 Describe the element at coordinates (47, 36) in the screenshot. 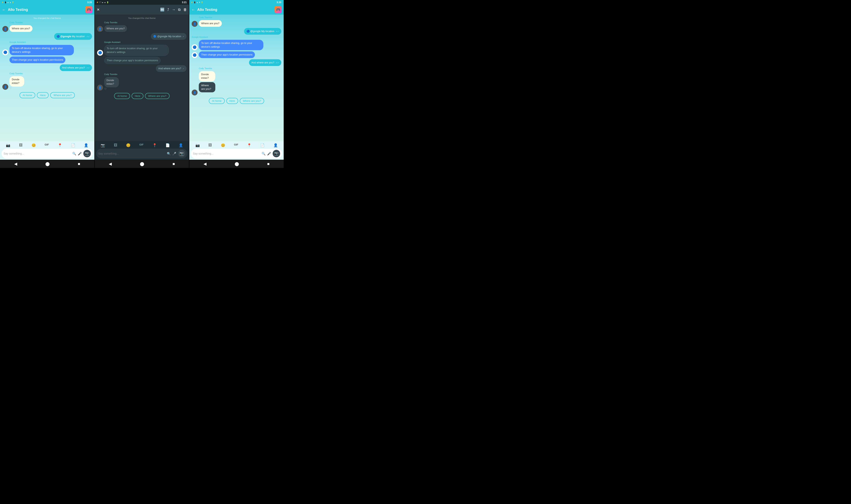

I see `msg-row-sent-1: 🔵 @google My location ✓✓` at that location.